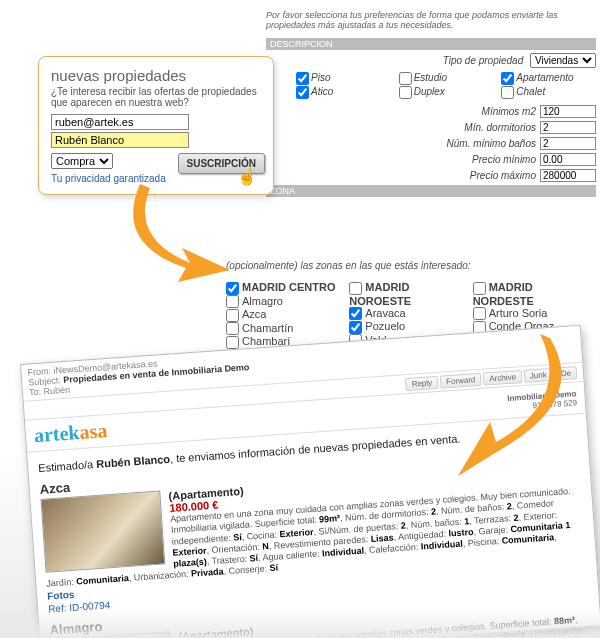 Image resolution: width=600 pixels, height=638 pixels. What do you see at coordinates (503, 176) in the screenshot?
I see `row-label: Precio máximo` at bounding box center [503, 176].